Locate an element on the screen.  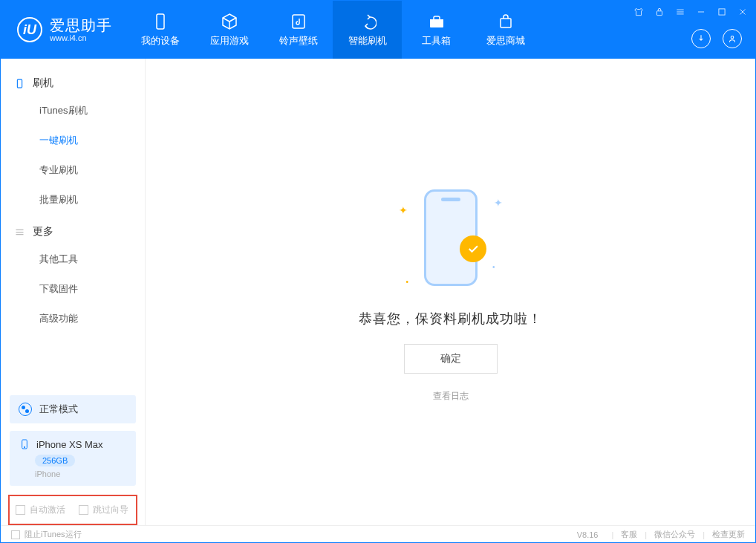
logo-icon: iU is located at coordinates (30, 30).